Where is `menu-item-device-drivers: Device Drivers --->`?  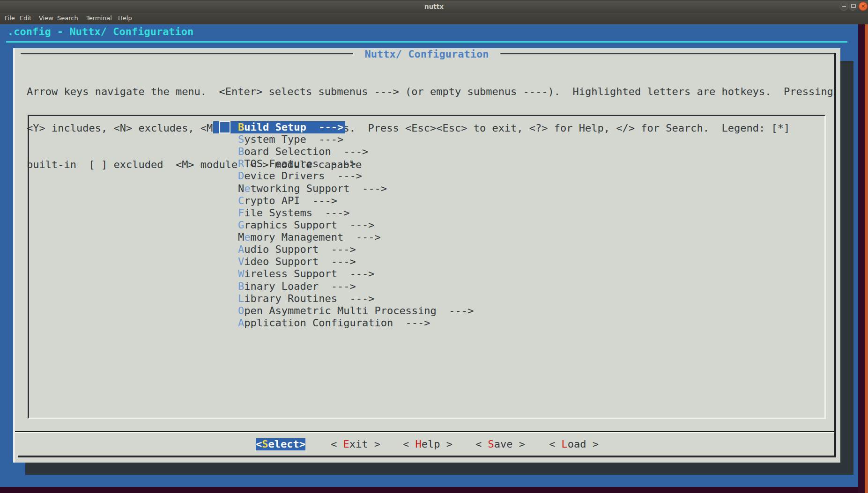
menu-item-device-drivers: Device Drivers ---> is located at coordinates (300, 176).